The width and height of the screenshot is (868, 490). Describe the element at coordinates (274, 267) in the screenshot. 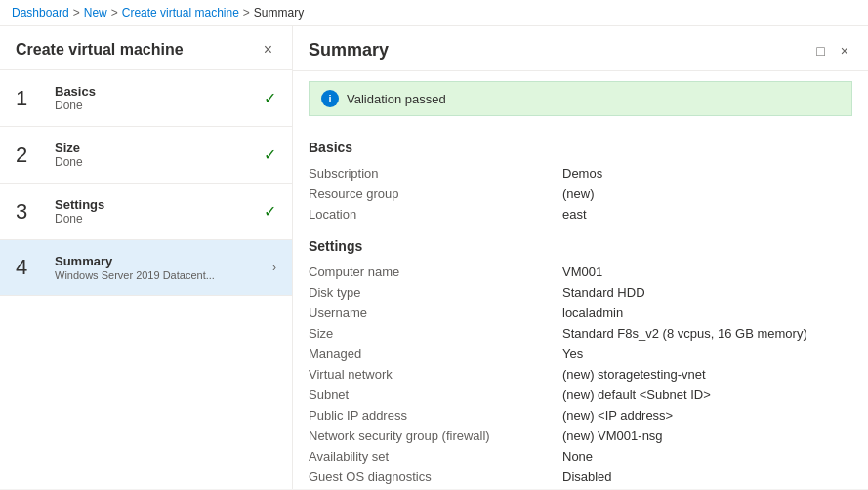

I see `step-chevron-4: ›` at that location.